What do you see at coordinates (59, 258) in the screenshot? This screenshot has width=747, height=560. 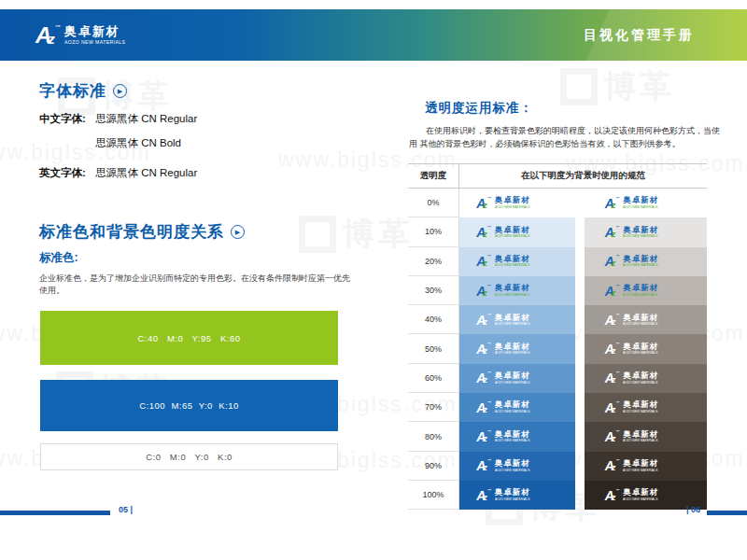 I see `standard-color-subheading: 标准色:` at bounding box center [59, 258].